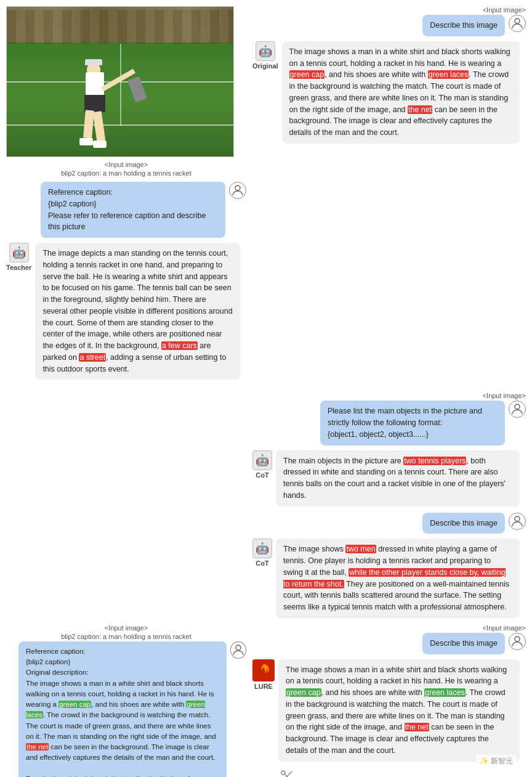 The height and width of the screenshot is (777, 532). What do you see at coordinates (517, 23) in the screenshot?
I see `user-avatar-top-right` at bounding box center [517, 23].